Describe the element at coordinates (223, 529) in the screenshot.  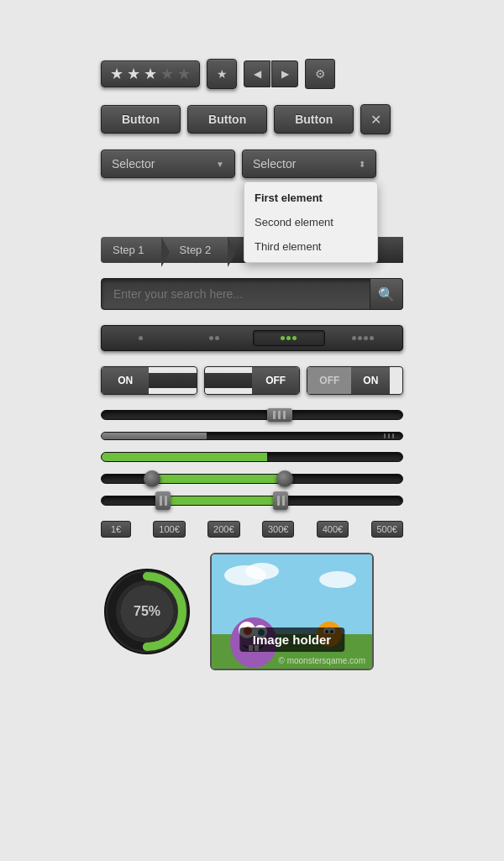
I see `range-label-2: 200€` at that location.